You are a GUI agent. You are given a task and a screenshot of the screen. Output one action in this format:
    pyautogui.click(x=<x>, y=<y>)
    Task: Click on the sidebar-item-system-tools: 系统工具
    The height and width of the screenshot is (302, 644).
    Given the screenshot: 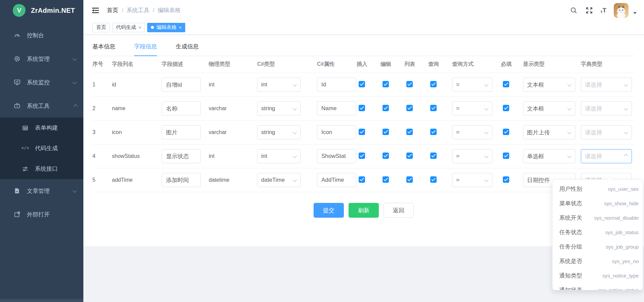 What is the action you would take?
    pyautogui.click(x=42, y=106)
    